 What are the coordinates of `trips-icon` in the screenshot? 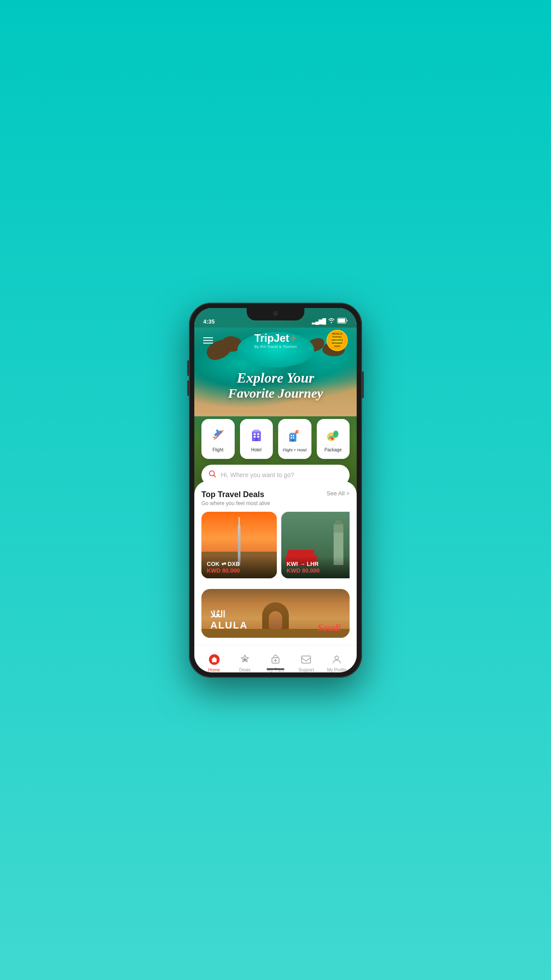 It's located at (276, 660).